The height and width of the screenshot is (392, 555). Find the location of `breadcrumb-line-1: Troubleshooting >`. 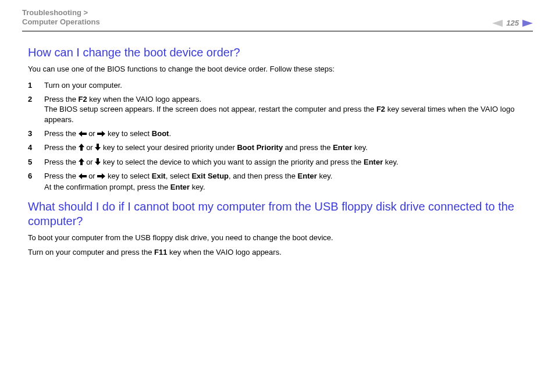

breadcrumb-line-1: Troubleshooting > is located at coordinates (55, 13).